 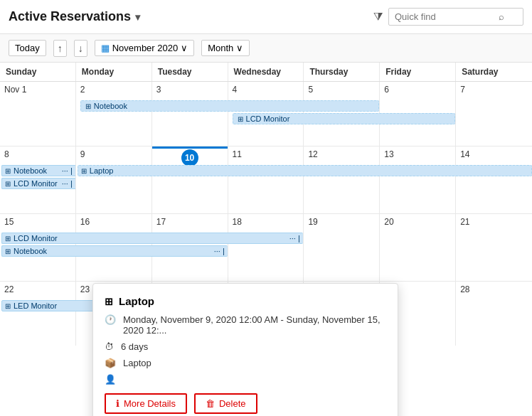 I want to click on popup-item-row: 📦 Laptop, so click(x=245, y=363).